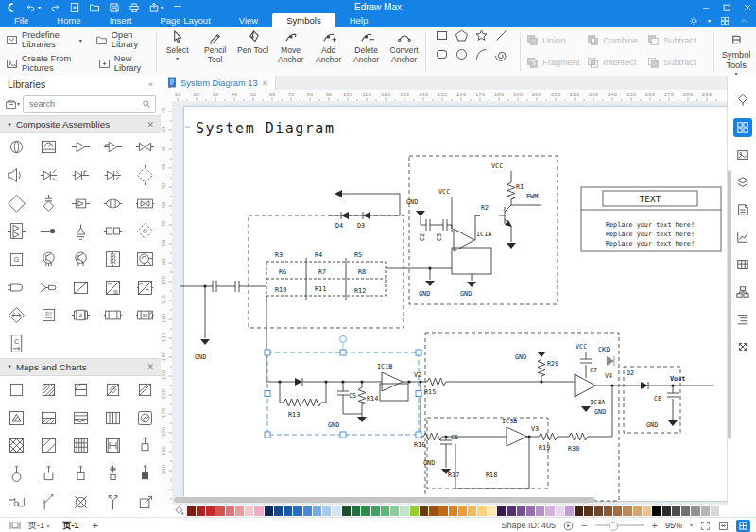  I want to click on symbol-crossed-diode, so click(48, 176).